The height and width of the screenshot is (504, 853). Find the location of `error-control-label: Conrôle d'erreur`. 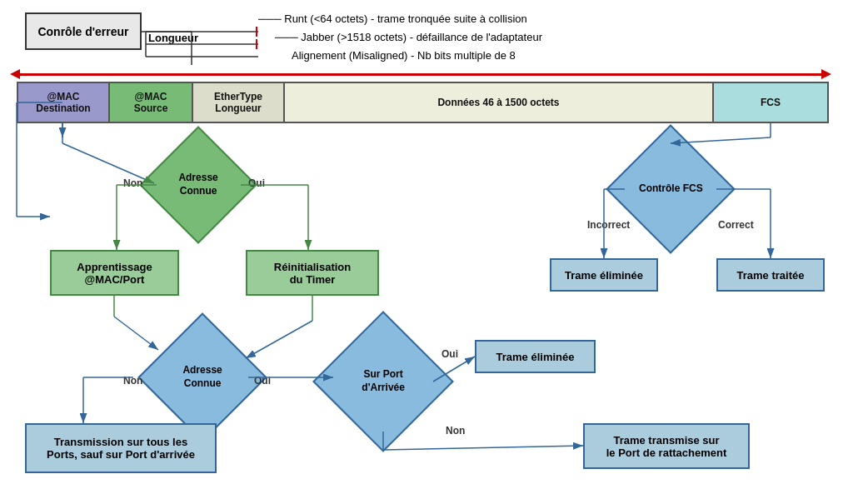

error-control-label: Conrôle d'erreur is located at coordinates (83, 32).